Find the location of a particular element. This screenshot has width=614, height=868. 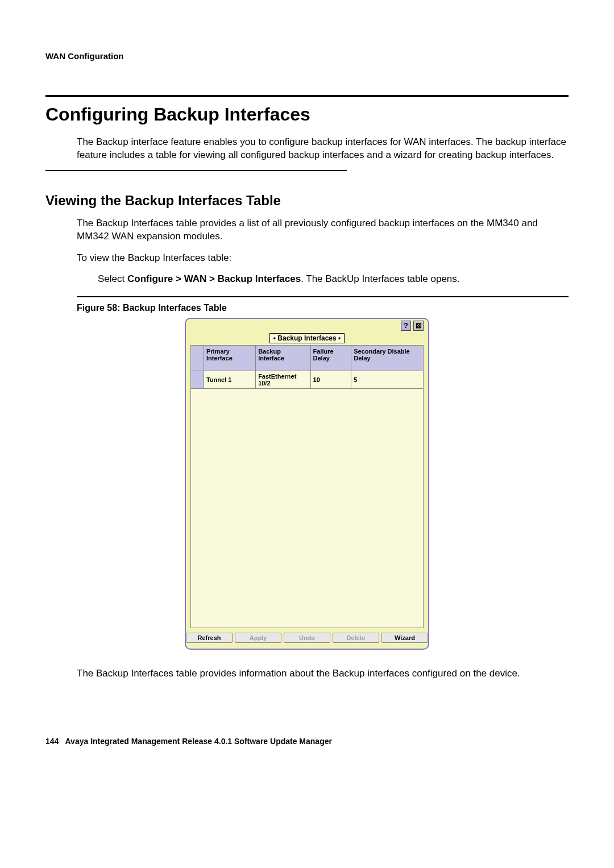

step-post: . The BackUp Interfaces table opens. is located at coordinates (380, 279).